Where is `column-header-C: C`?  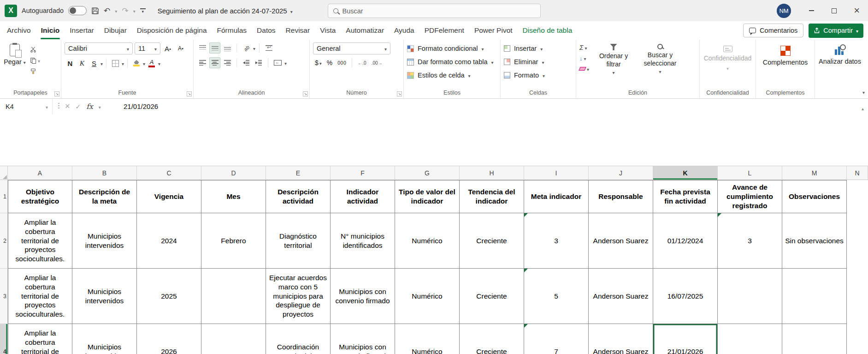 column-header-C: C is located at coordinates (169, 173).